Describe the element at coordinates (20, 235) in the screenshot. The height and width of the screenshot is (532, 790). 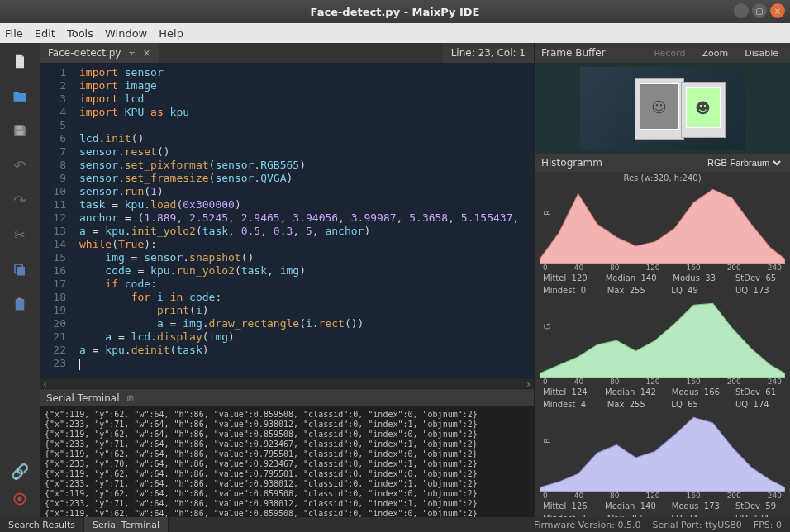
I see `cut-icon: ✂` at that location.